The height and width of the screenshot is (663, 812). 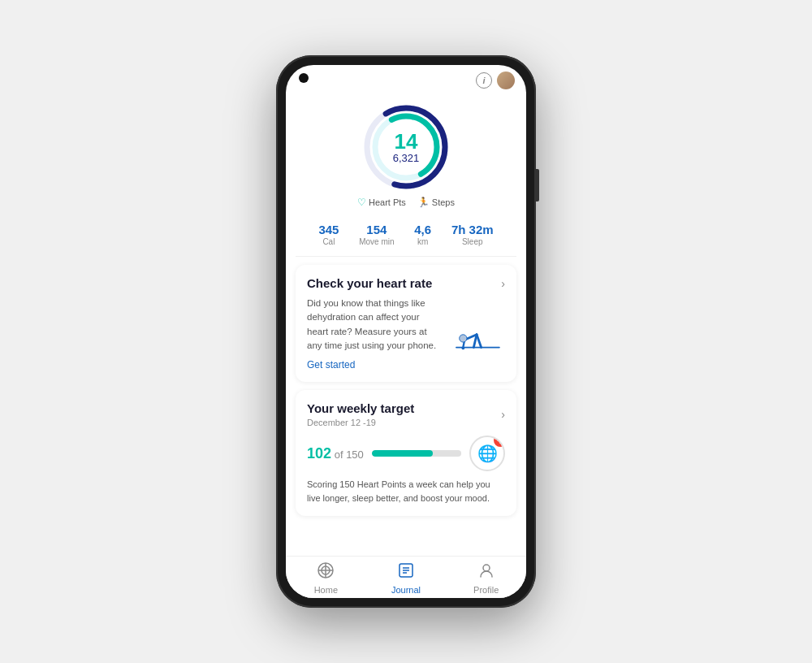 I want to click on heart-pts-legend: ♡ Heart Pts, so click(x=382, y=202).